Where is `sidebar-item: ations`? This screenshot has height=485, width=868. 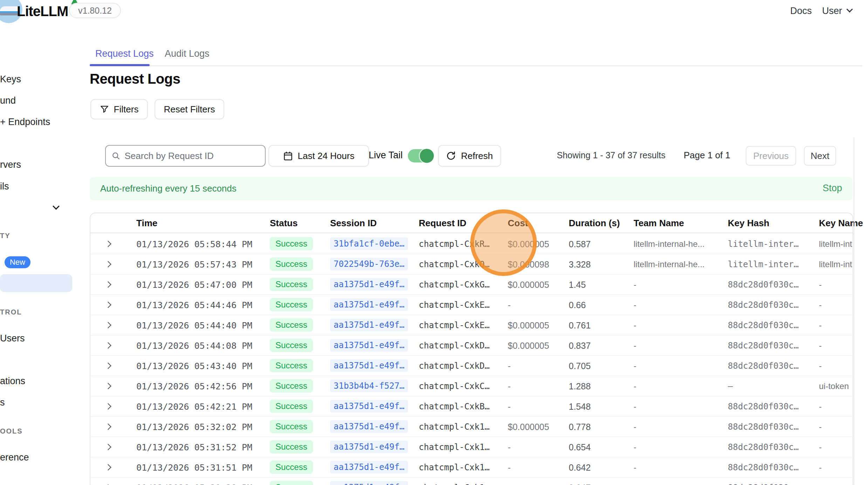
sidebar-item: ations is located at coordinates (13, 381).